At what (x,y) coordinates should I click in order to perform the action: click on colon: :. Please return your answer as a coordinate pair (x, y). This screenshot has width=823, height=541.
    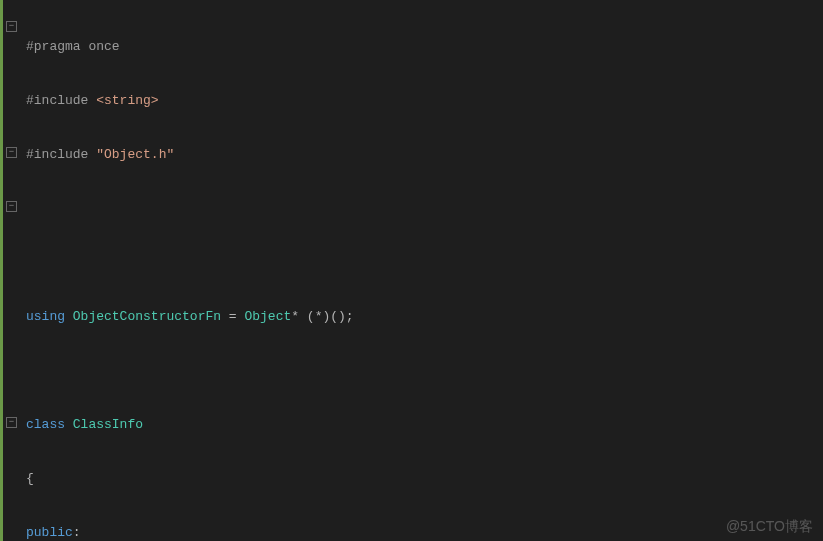
    Looking at the image, I should click on (77, 532).